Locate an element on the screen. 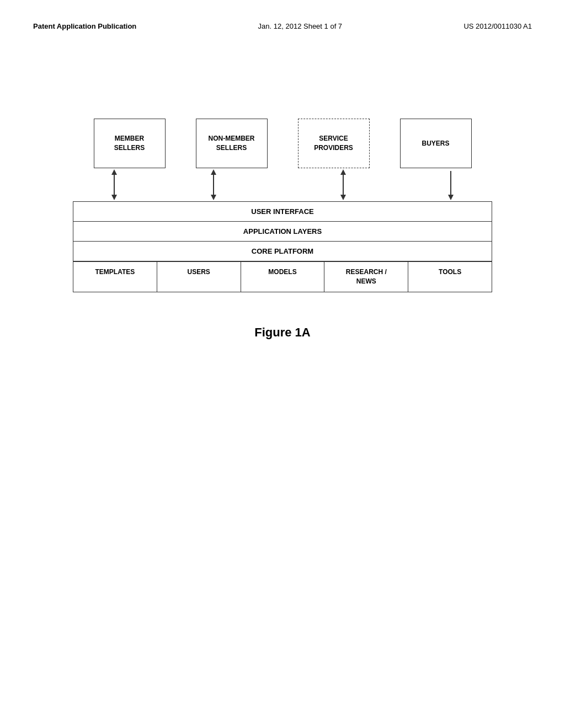  research-news-cell: RESEARCH /NEWS is located at coordinates (366, 277).